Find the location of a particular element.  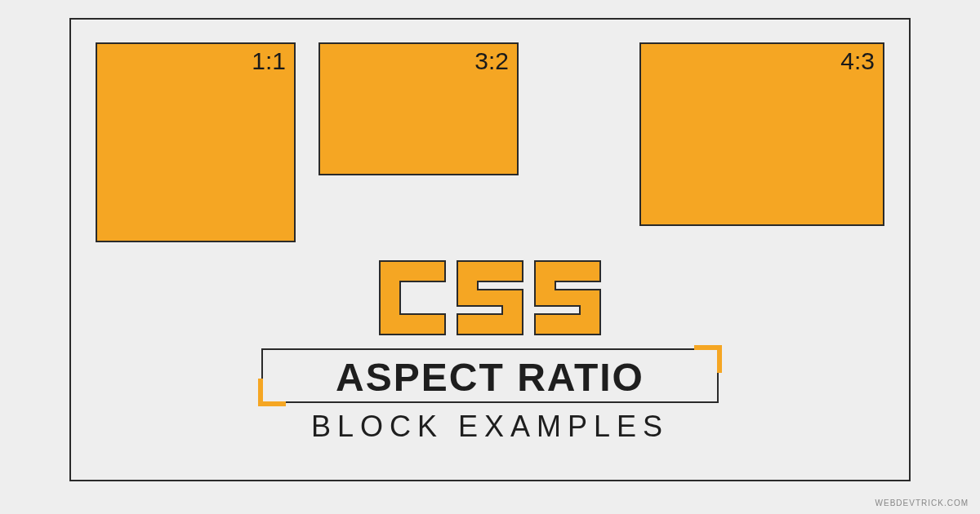

ratio-box-4-3: 4:3 is located at coordinates (762, 134).